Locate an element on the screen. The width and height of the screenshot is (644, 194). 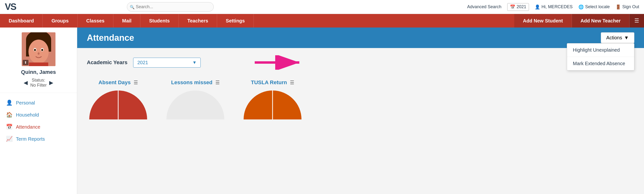
signout-icon: 🚪 is located at coordinates (618, 7).